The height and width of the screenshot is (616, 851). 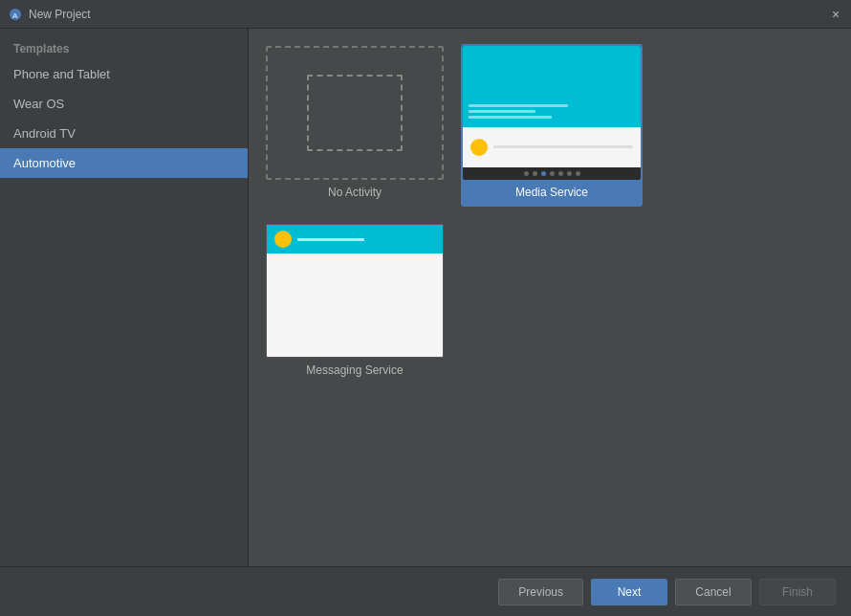 What do you see at coordinates (331, 239) in the screenshot?
I see `msg-title-line` at bounding box center [331, 239].